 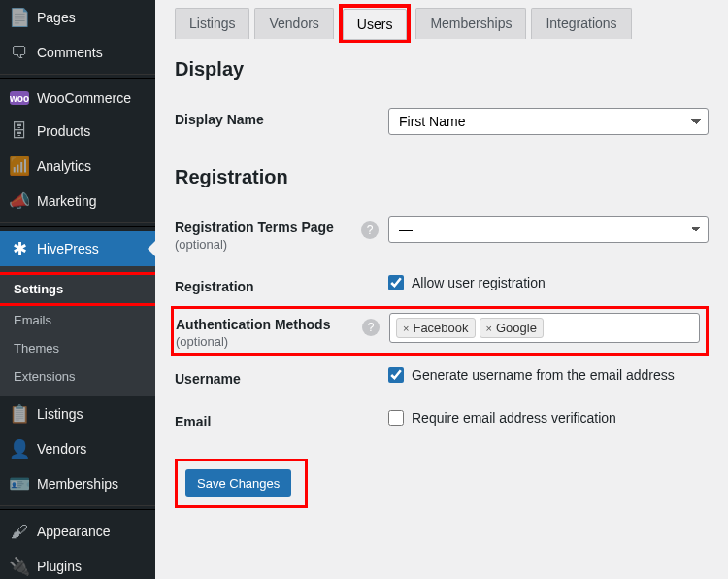 What do you see at coordinates (64, 131) in the screenshot?
I see `sidebar-label: Products` at bounding box center [64, 131].